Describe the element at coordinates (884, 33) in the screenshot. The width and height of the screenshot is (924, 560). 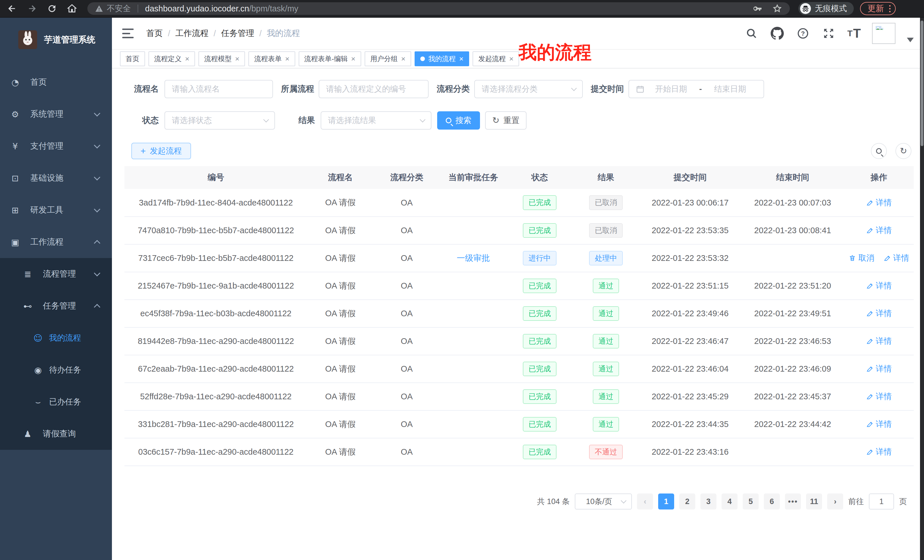
I see `user-avatar` at that location.